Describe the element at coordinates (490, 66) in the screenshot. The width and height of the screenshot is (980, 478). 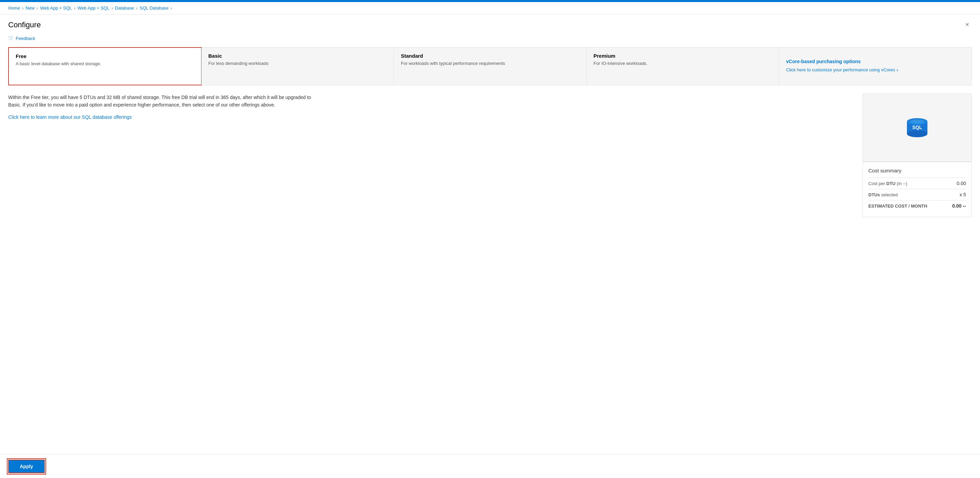
I see `tier-standard: Standard For workloads with typical perf…` at that location.